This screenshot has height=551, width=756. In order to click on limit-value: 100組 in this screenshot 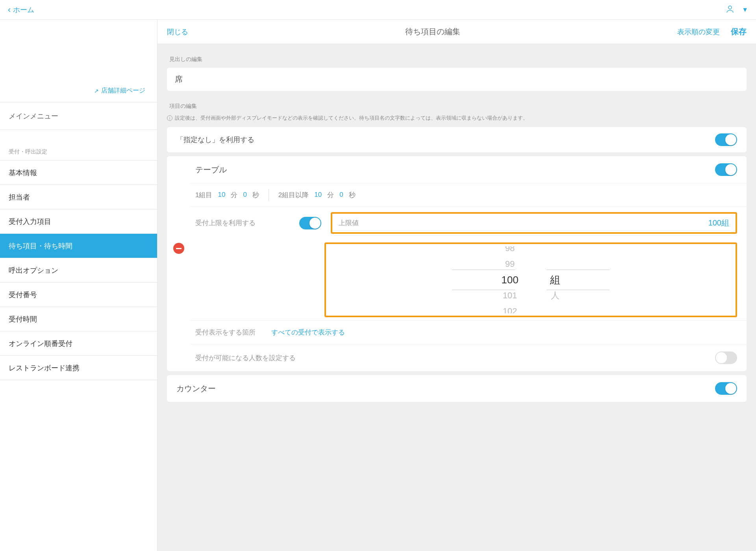, I will do `click(719, 223)`.